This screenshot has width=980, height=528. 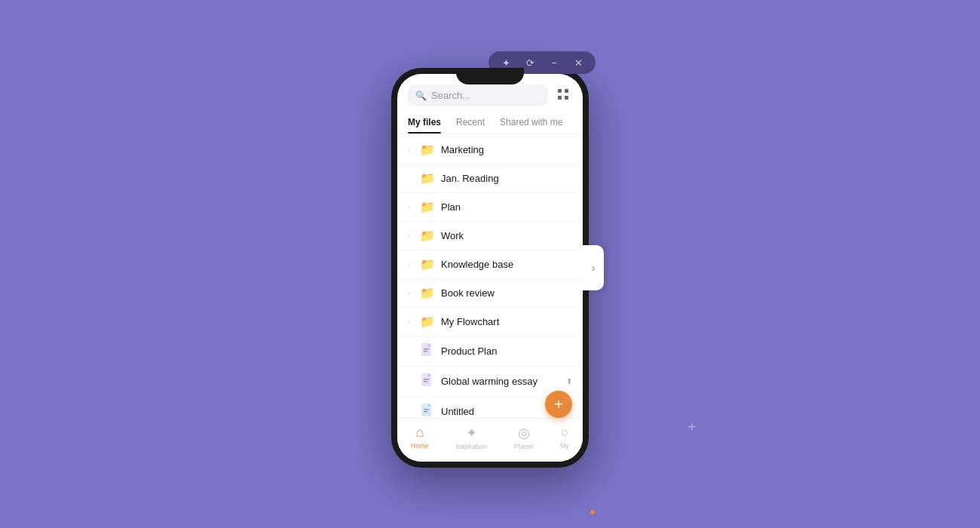 What do you see at coordinates (490, 322) in the screenshot?
I see `list-item: › 📁 My Flowchart` at bounding box center [490, 322].